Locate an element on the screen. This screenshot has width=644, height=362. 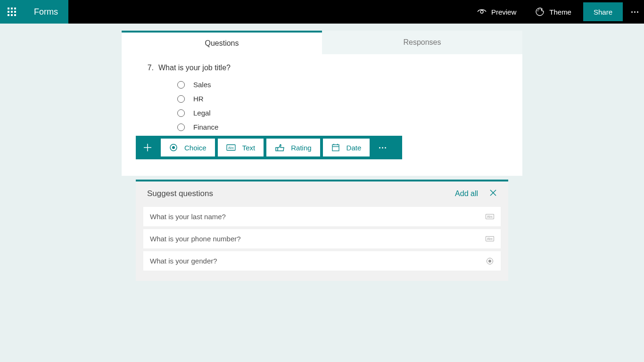
option-label: Legal is located at coordinates (202, 113).